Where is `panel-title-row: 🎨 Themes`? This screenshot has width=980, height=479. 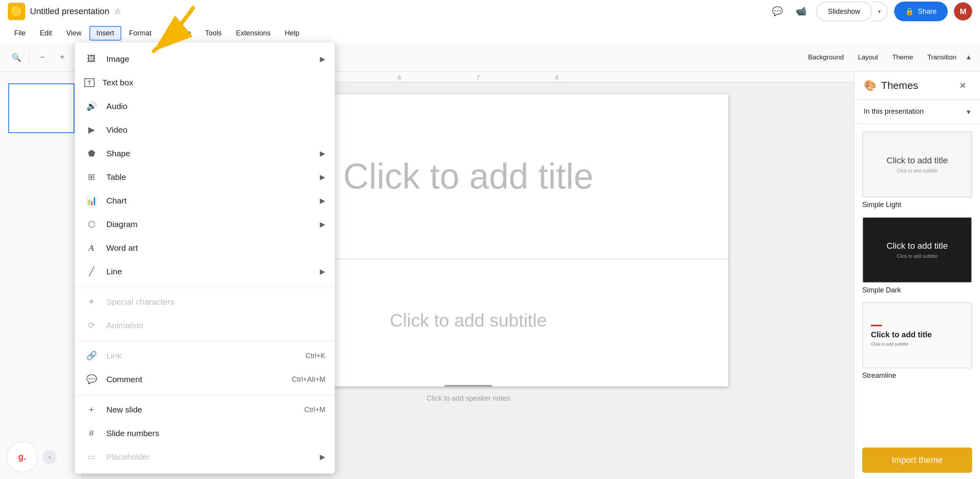 panel-title-row: 🎨 Themes is located at coordinates (891, 86).